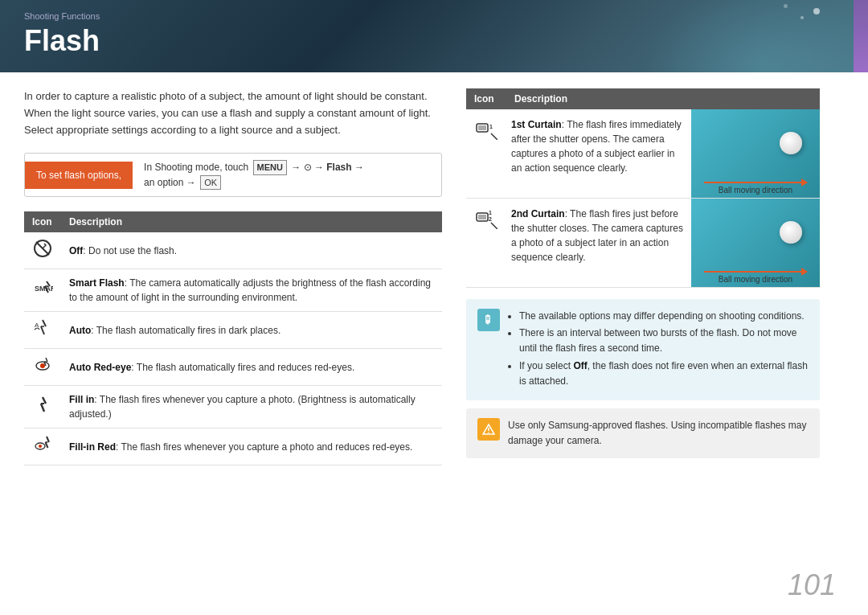  I want to click on auto-flash-icon: A, so click(43, 328).